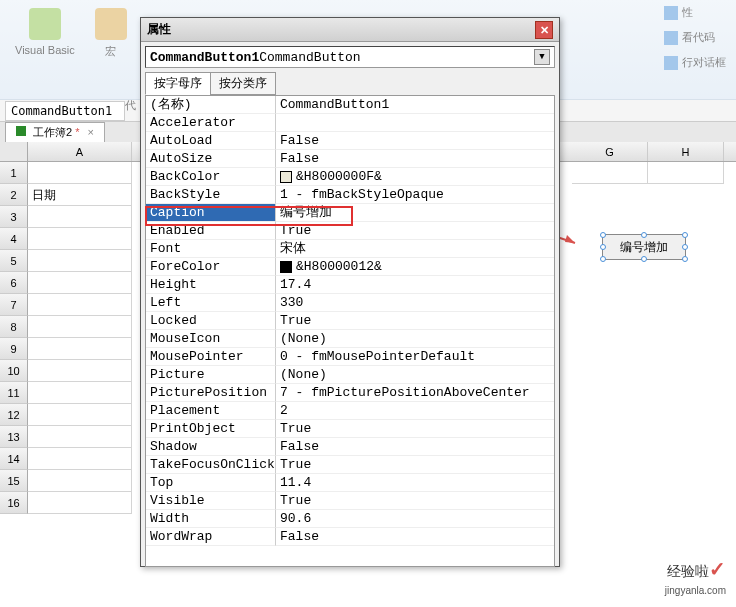 This screenshot has height=607, width=736. What do you see at coordinates (350, 159) in the screenshot?
I see `property-row: AutoSizeFalse` at bounding box center [350, 159].